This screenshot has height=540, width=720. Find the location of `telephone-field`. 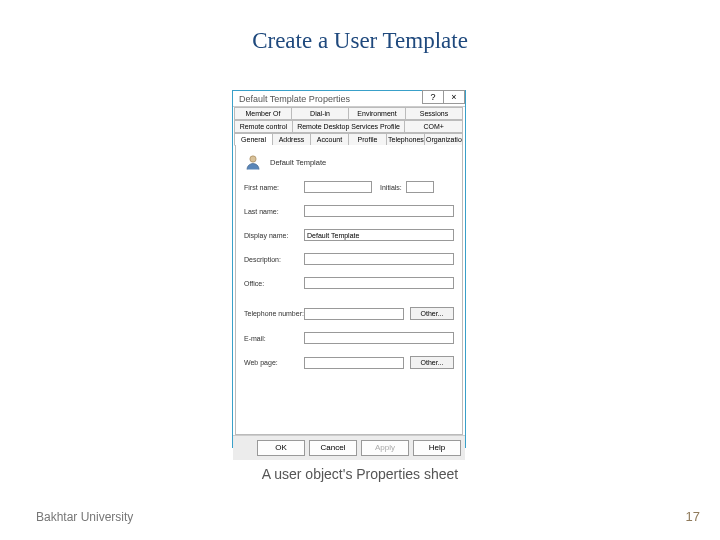

telephone-field is located at coordinates (354, 314).